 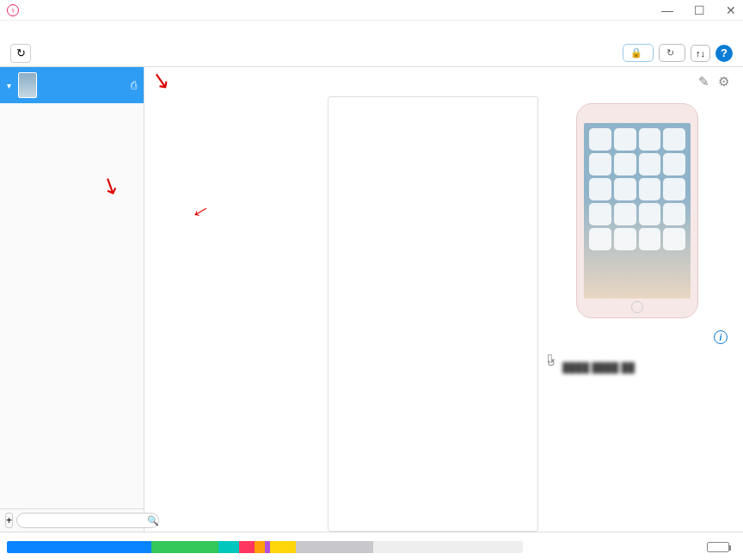 I want to click on battery-icon, so click(x=718, y=547).